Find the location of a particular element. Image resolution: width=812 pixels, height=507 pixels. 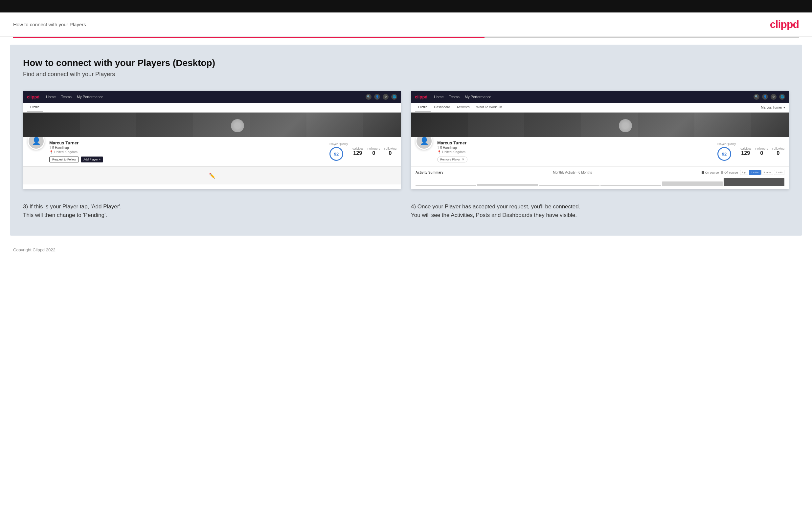

profile-info-2: Marcus Turner 1-5 Handicap 📍 United King… is located at coordinates (575, 152).